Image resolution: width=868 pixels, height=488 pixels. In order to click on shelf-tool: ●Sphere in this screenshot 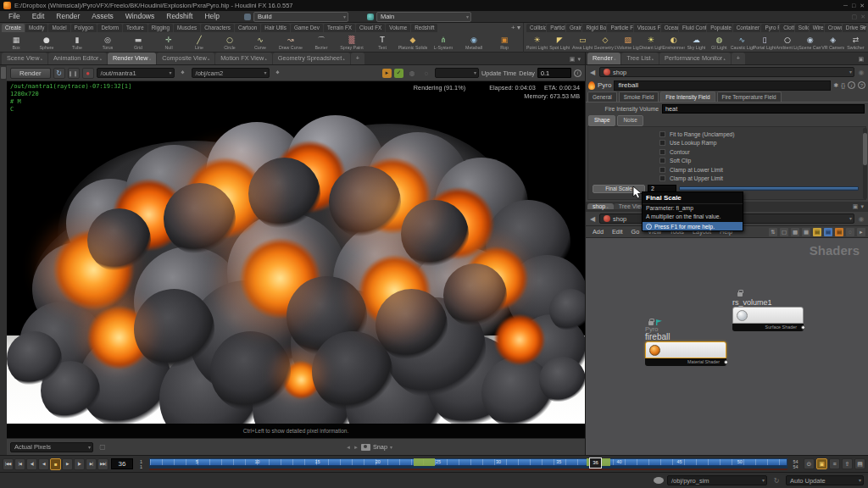, I will do `click(47, 42)`.